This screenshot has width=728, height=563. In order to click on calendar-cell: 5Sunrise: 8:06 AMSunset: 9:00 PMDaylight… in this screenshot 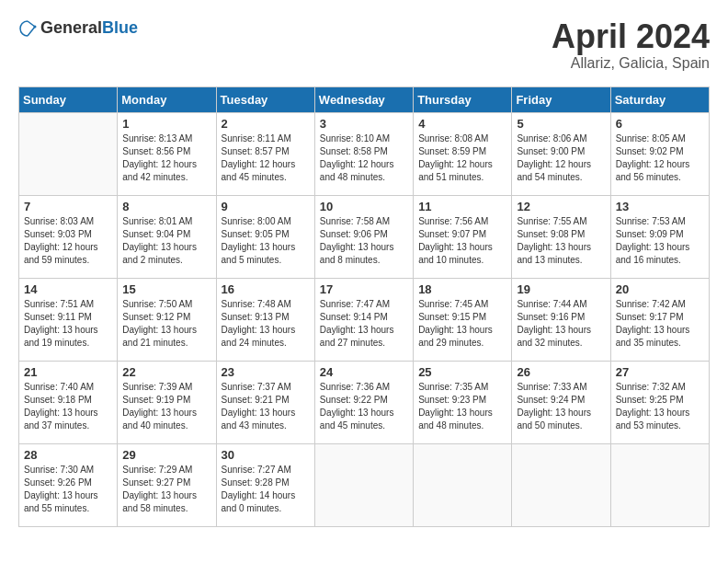, I will do `click(561, 154)`.